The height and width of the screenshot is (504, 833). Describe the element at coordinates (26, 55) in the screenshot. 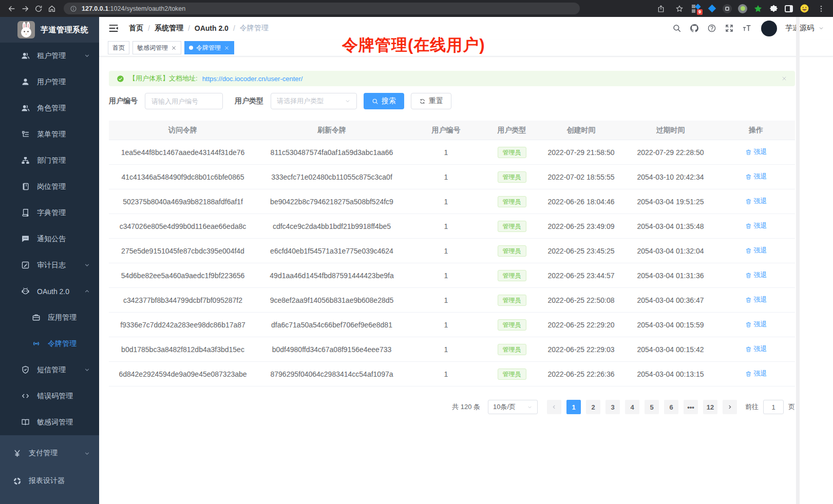

I see `users-icon` at that location.